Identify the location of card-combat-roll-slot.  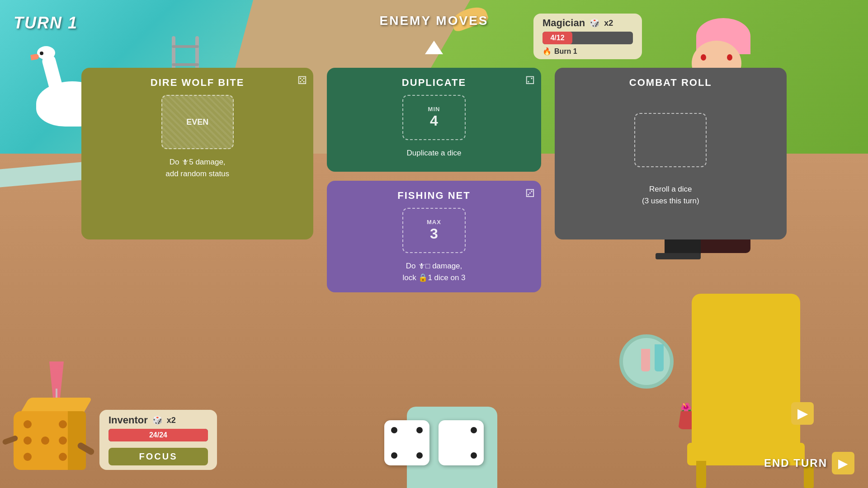
(670, 140).